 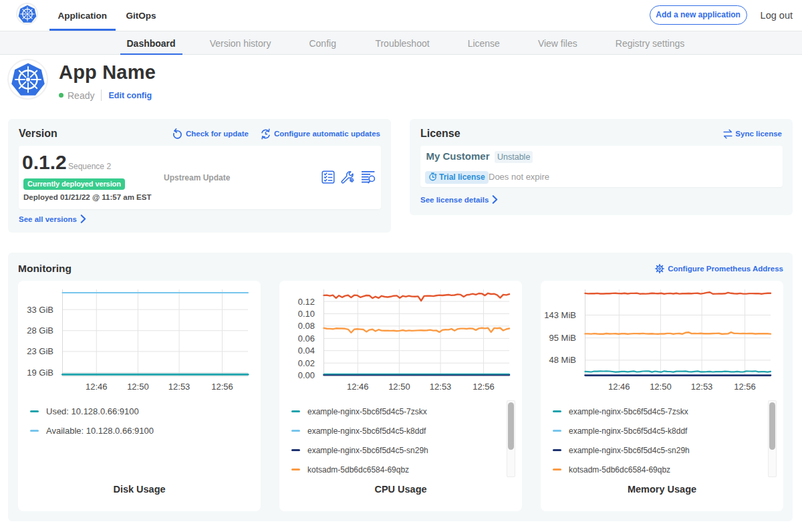 What do you see at coordinates (40, 373) in the screenshot?
I see `svg-text: 19 GiB` at bounding box center [40, 373].